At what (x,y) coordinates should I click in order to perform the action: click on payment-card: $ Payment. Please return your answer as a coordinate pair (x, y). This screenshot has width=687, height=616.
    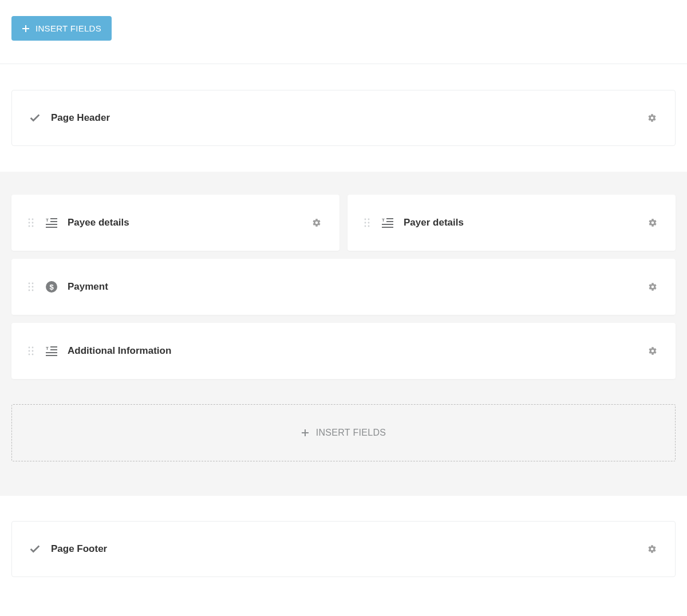
    Looking at the image, I should click on (344, 287).